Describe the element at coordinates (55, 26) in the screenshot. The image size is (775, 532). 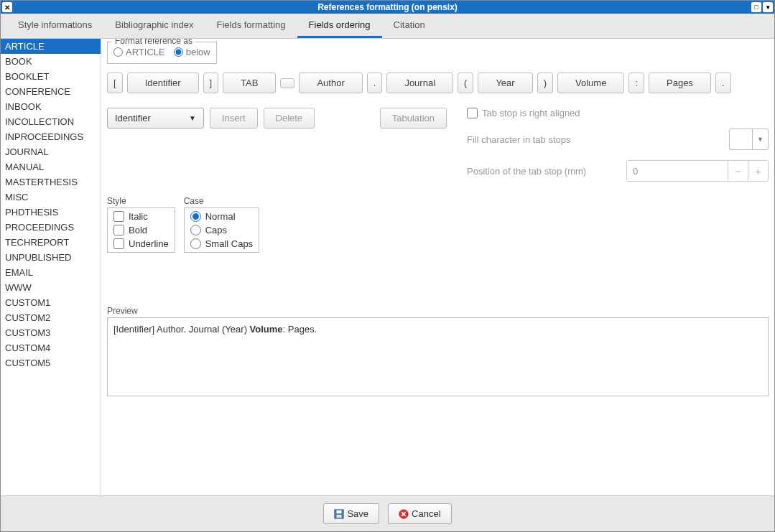
I see `tab-style-informations: Style informations` at that location.